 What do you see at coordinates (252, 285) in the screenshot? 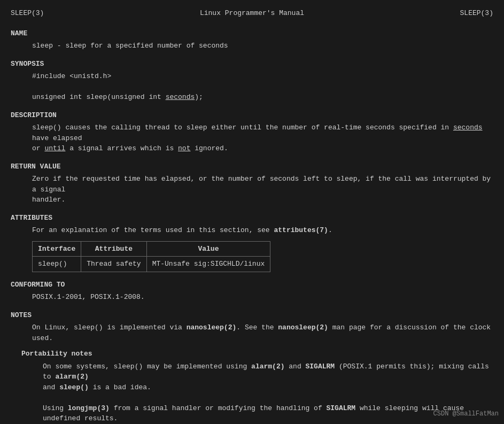
I see `section-conforming-title: CONFORMING TO` at bounding box center [252, 285].